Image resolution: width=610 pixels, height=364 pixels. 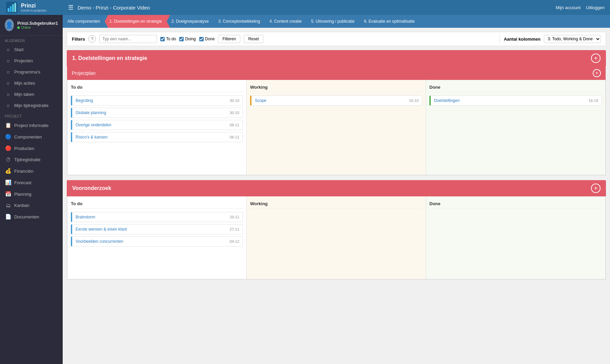 I want to click on sidebar-item-kanban: 🗂 Kanban, so click(x=31, y=205).